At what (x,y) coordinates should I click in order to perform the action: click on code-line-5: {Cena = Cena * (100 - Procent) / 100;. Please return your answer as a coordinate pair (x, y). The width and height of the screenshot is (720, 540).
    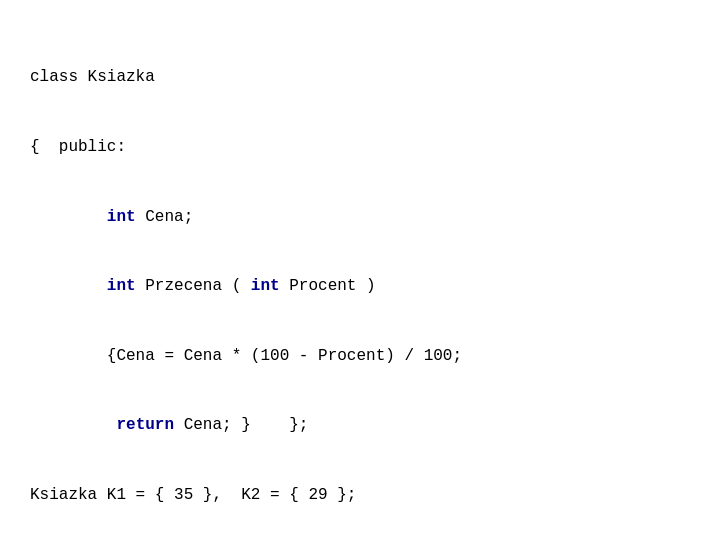
    Looking at the image, I should click on (360, 356).